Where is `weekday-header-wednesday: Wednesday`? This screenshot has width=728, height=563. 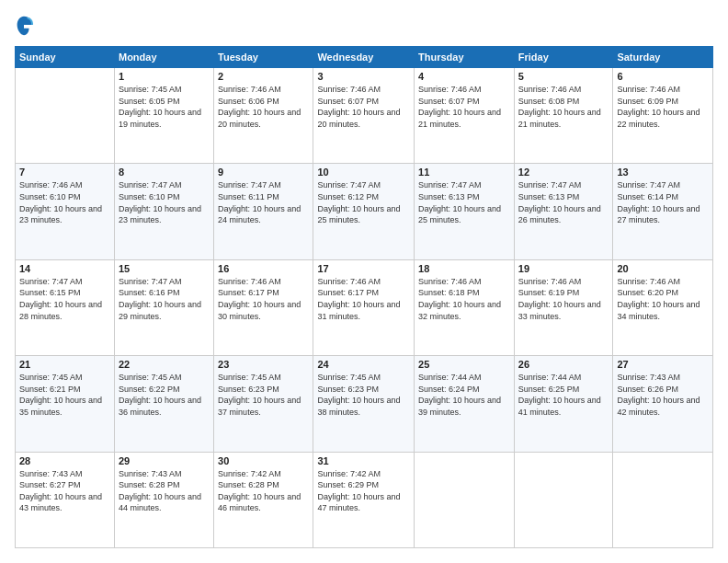 weekday-header-wednesday: Wednesday is located at coordinates (364, 57).